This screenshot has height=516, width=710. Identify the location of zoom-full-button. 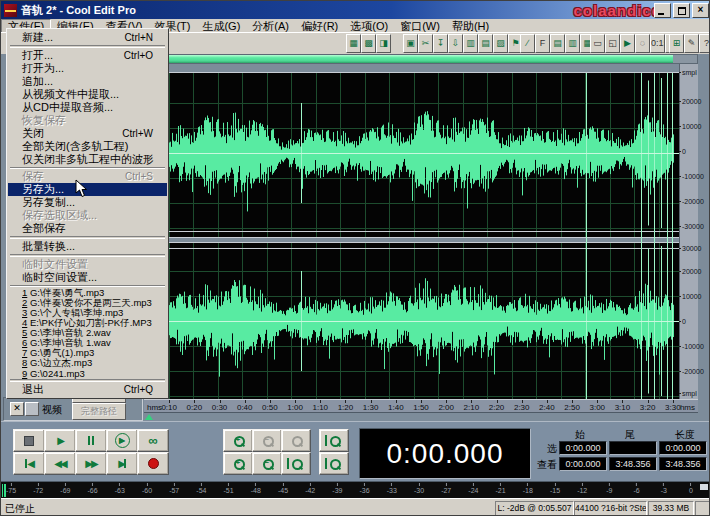
(296, 440).